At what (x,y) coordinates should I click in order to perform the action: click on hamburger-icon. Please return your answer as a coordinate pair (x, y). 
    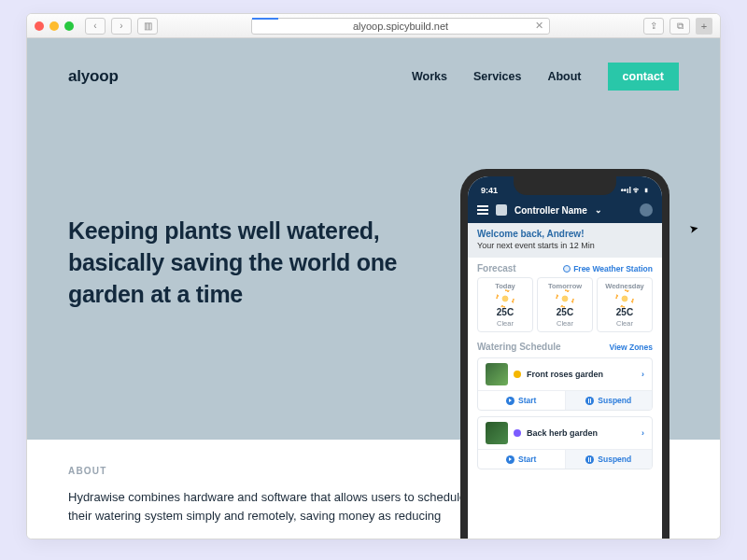
    Looking at the image, I should click on (483, 210).